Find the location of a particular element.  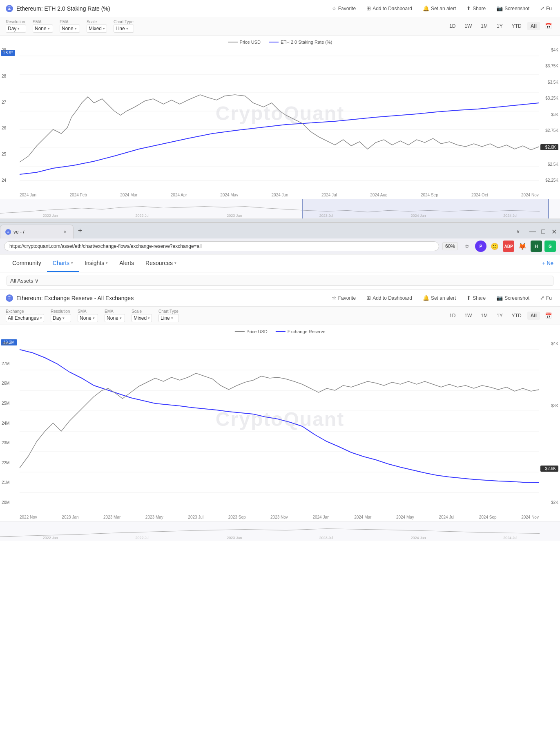

bookmark-star-icon: ☆ is located at coordinates (467, 246).